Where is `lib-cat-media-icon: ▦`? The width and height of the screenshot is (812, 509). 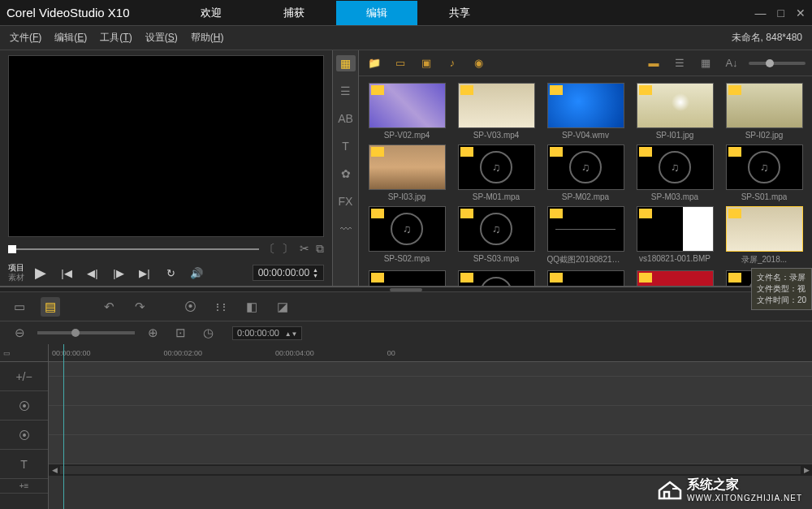 lib-cat-media-icon: ▦ is located at coordinates (346, 63).